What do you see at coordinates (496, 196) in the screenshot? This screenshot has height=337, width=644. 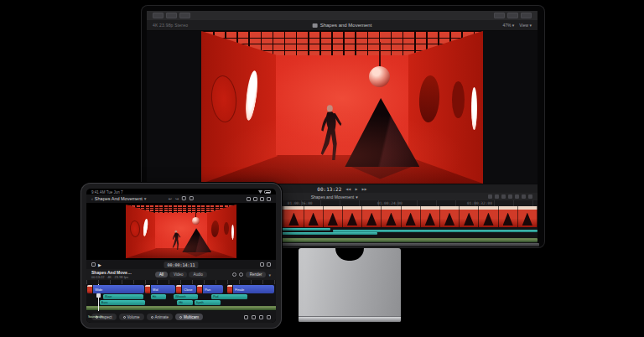 I see `clip-appearance-icon` at bounding box center [496, 196].